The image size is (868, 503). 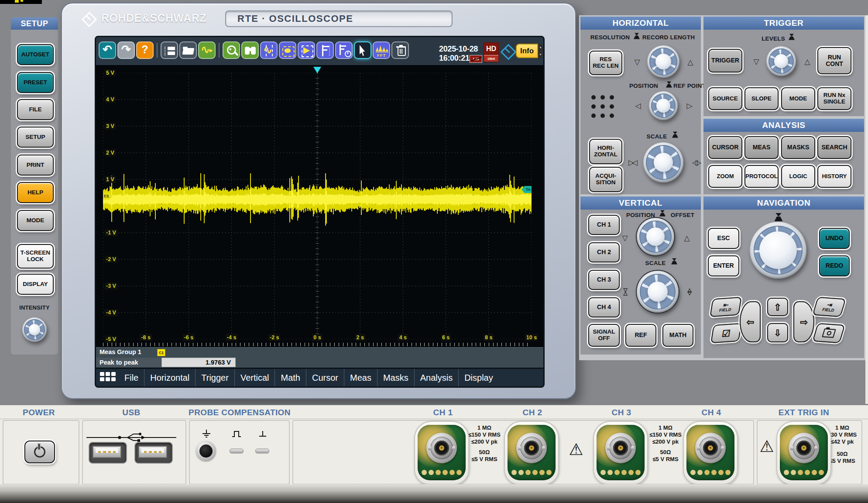 What do you see at coordinates (363, 50) in the screenshot?
I see `pointer-select-icon` at bounding box center [363, 50].